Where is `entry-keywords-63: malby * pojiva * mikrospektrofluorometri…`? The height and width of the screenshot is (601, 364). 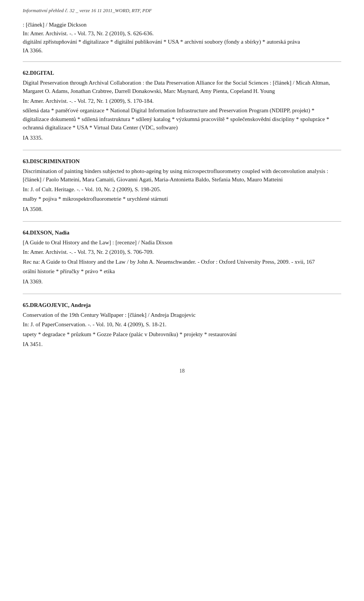
entry-keywords-63: malby * pojiva * mikrospektrofluorometri… is located at coordinates (182, 199).